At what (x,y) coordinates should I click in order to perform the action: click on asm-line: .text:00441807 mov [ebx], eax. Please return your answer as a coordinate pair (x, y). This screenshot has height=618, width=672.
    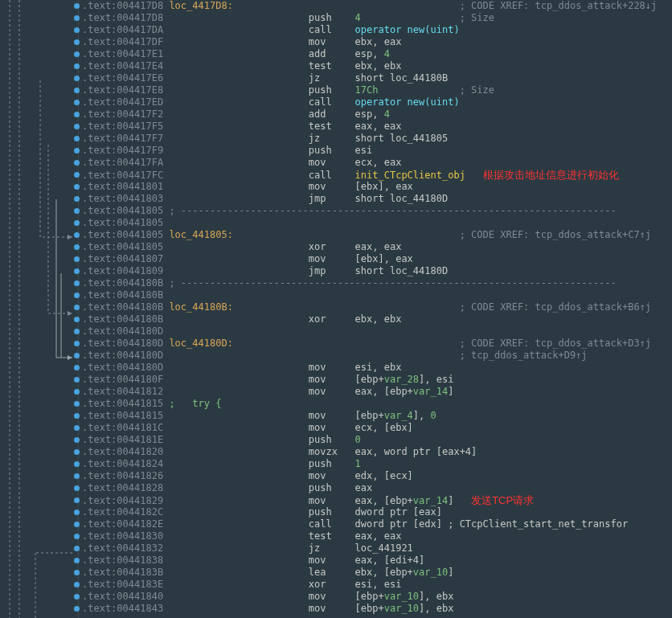
    Looking at the image, I should click on (377, 259).